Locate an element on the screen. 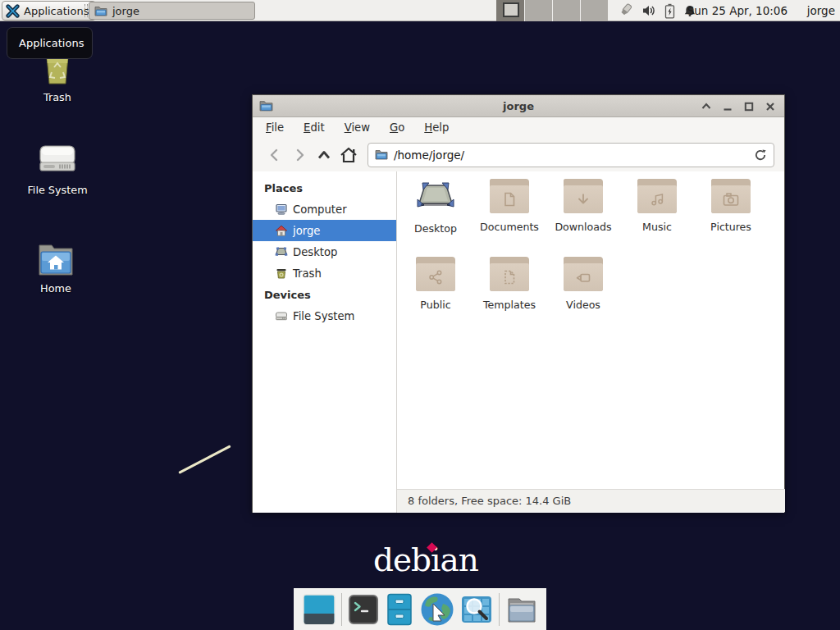  menu-file: File is located at coordinates (275, 128).